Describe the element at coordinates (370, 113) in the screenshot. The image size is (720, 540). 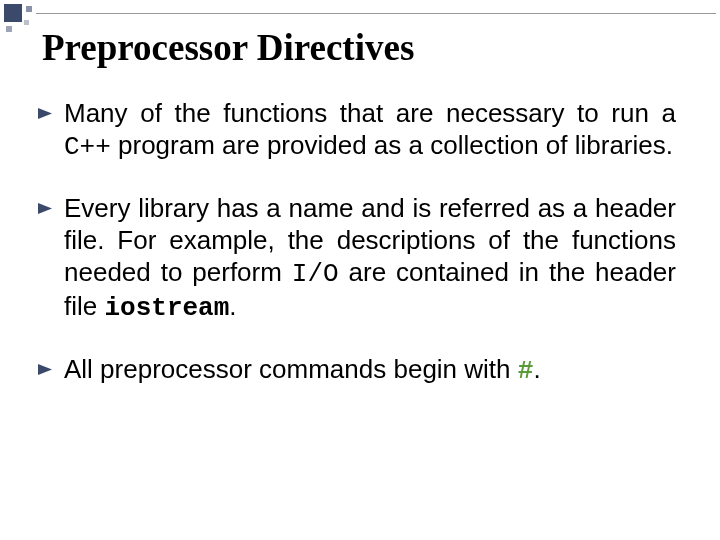
I see `bullet-text: Many of the functions that are necessary…` at that location.